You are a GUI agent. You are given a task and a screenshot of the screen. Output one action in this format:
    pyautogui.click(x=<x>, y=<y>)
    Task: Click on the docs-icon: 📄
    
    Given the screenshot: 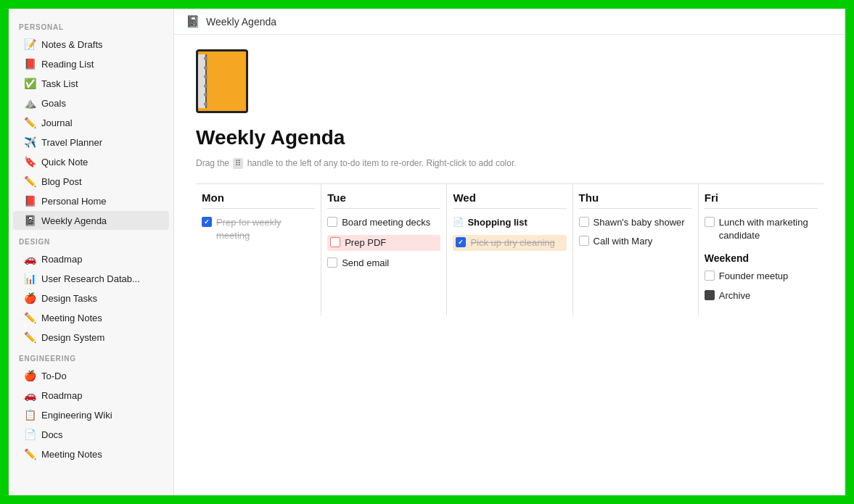 What is the action you would take?
    pyautogui.click(x=30, y=434)
    